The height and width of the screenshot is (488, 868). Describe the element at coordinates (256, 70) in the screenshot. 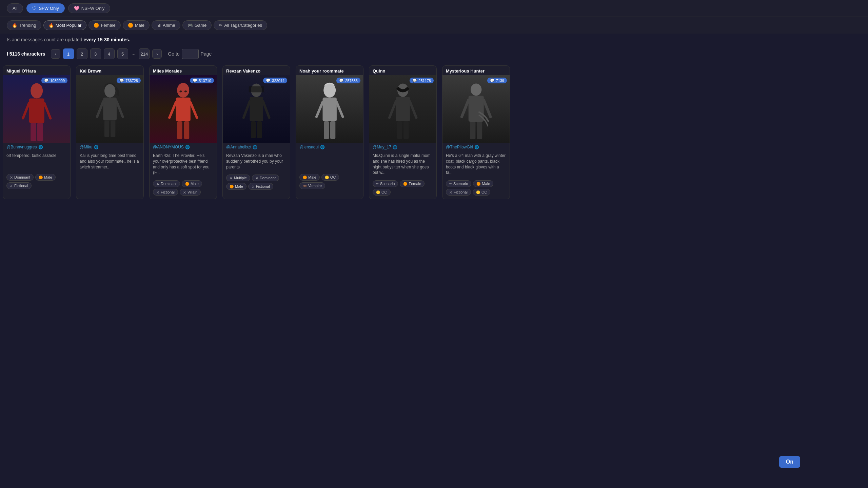

I see `card-name: Revzan Vakenzo` at that location.